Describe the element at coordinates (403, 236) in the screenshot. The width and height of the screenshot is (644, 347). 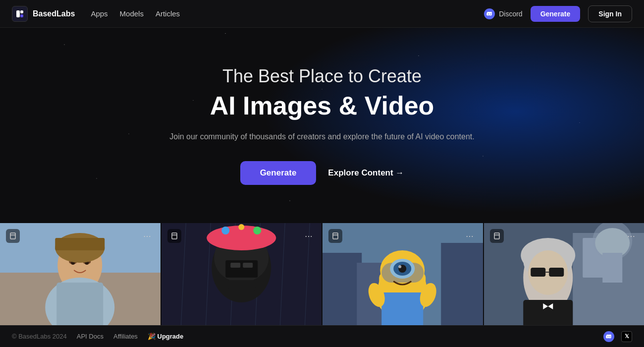
I see `gallery-overlay-3: ⋯` at that location.